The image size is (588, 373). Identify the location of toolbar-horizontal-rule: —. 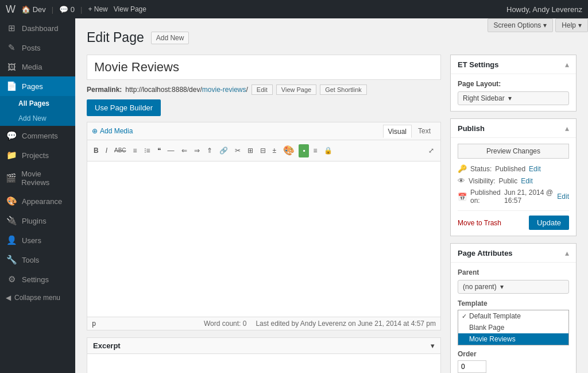
(171, 151).